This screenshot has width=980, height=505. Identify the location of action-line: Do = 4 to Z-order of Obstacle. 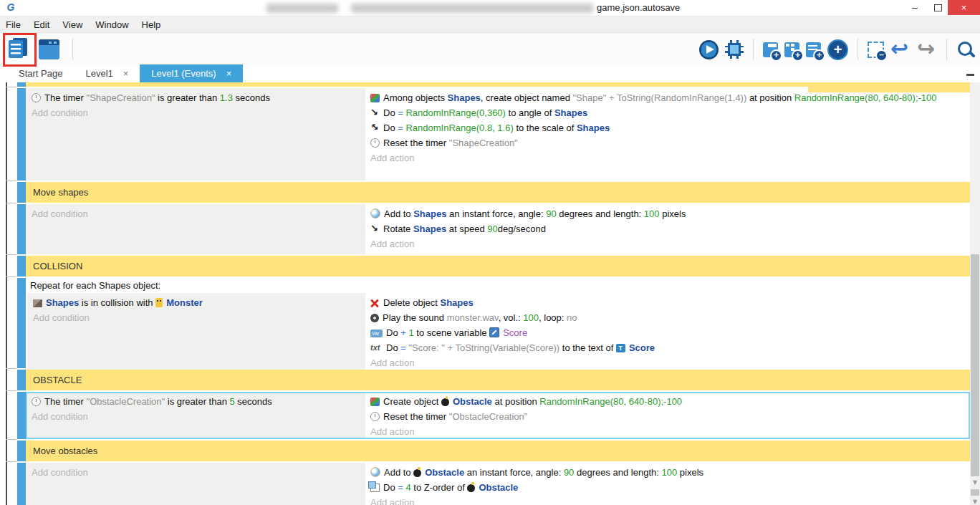
(668, 487).